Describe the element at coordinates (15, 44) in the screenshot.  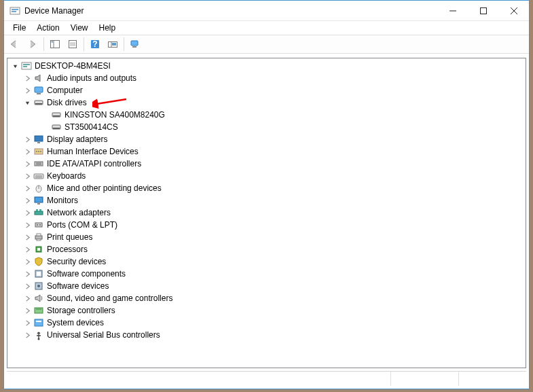
I see `back-button` at that location.